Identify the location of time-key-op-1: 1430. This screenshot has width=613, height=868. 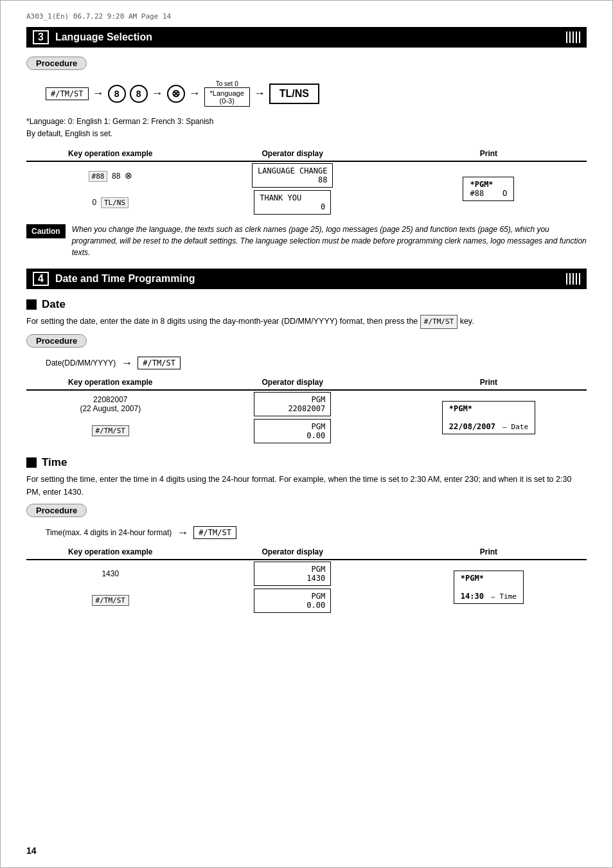
(111, 573).